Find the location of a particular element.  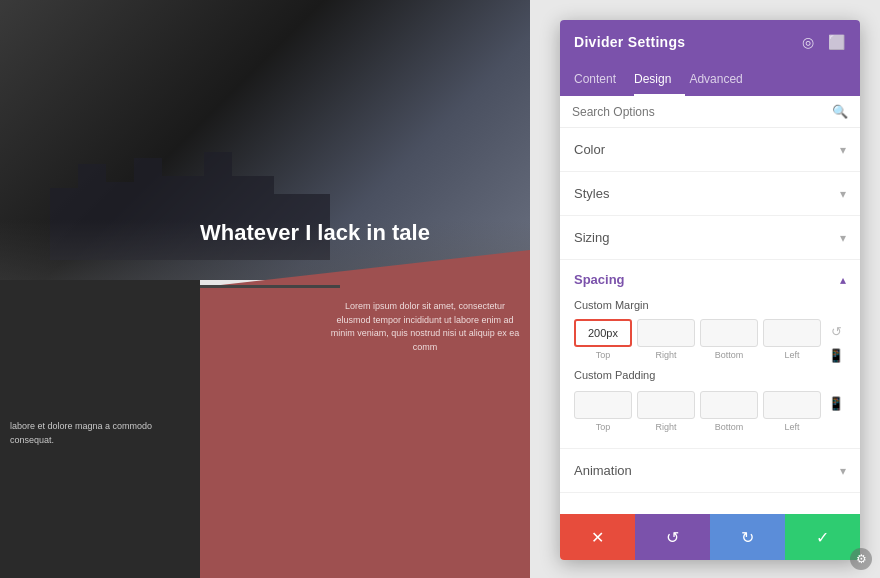

margin-top-input is located at coordinates (603, 333).